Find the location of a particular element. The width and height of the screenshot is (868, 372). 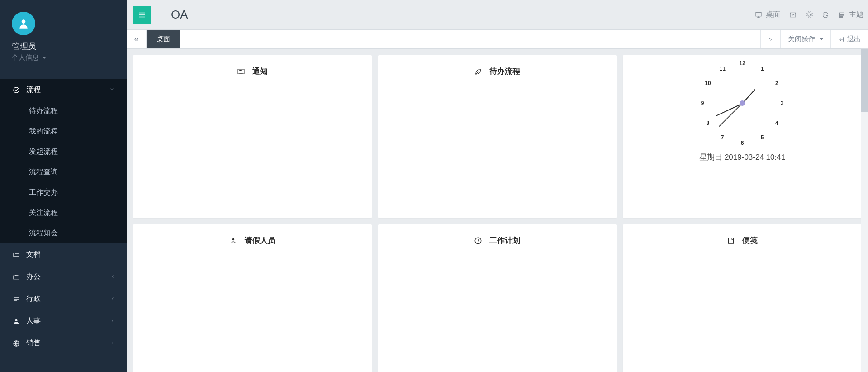

clock-number: 1 is located at coordinates (763, 69).